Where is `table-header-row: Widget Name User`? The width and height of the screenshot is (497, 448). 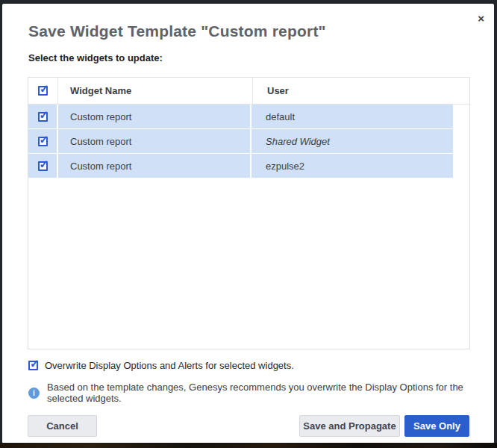
table-header-row: Widget Name User is located at coordinates (249, 91).